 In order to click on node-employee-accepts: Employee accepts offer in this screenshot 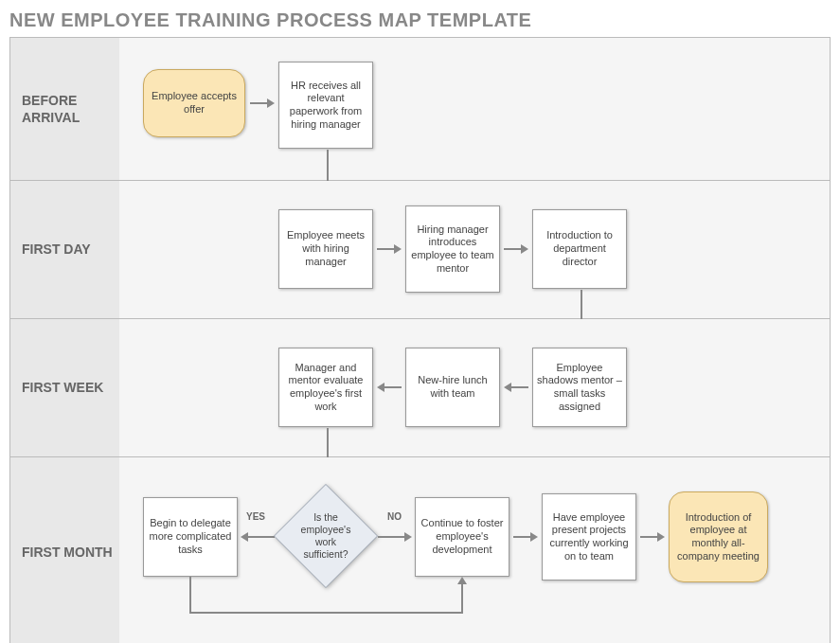, I will do `click(194, 103)`.